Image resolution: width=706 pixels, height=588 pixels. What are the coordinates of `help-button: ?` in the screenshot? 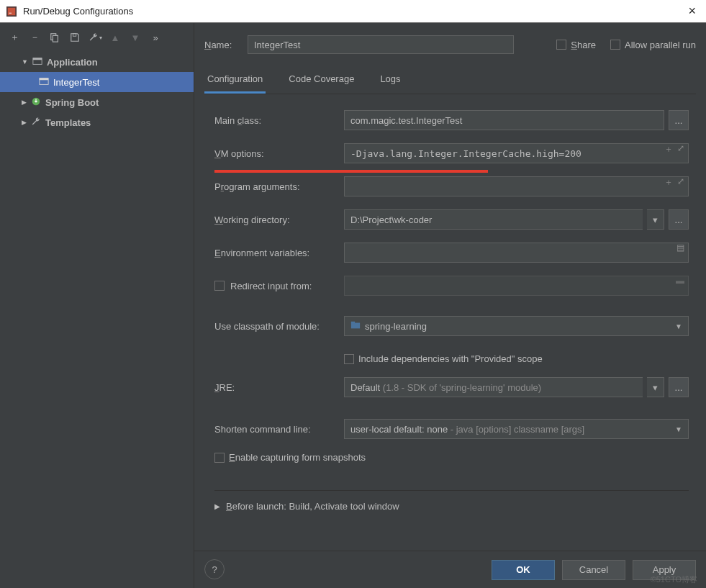 It's located at (214, 569).